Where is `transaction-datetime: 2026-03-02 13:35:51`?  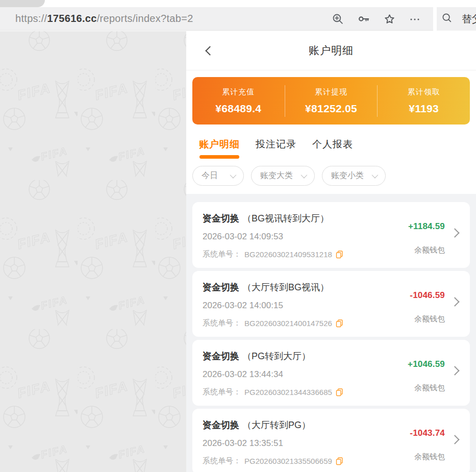 transaction-datetime: 2026-03-02 13:35:51 is located at coordinates (295, 443).